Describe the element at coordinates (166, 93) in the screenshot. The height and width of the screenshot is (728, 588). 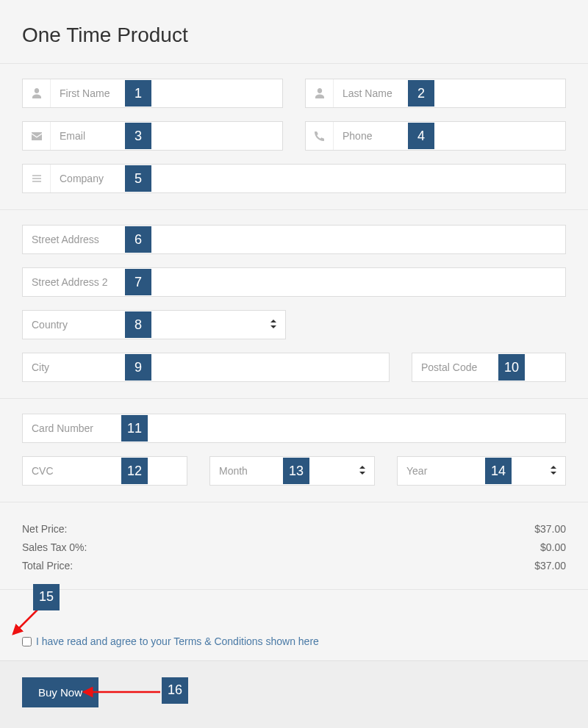
I see `first-name-input` at that location.